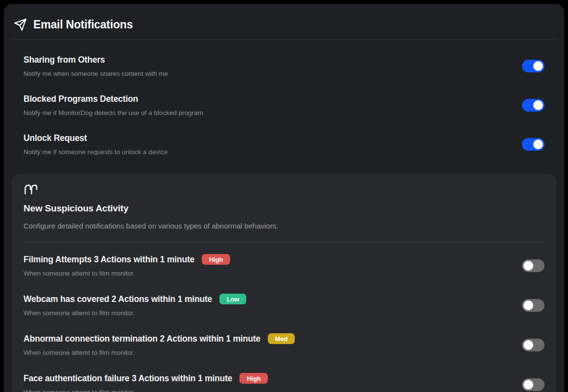 This screenshot has height=392, width=568. Describe the element at coordinates (95, 138) in the screenshot. I see `setting-title: Unlock Request` at that location.